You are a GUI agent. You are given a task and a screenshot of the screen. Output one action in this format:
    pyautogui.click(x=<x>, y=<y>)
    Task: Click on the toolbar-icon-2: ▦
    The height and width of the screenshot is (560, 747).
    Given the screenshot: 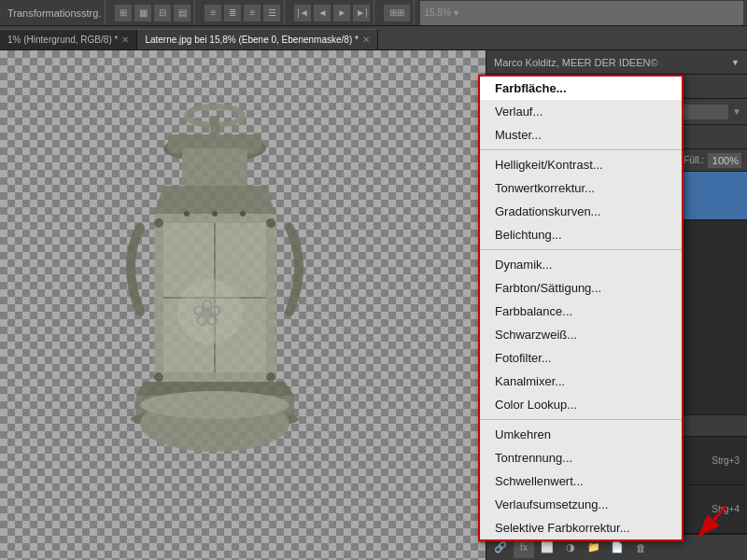 What is the action you would take?
    pyautogui.click(x=143, y=13)
    